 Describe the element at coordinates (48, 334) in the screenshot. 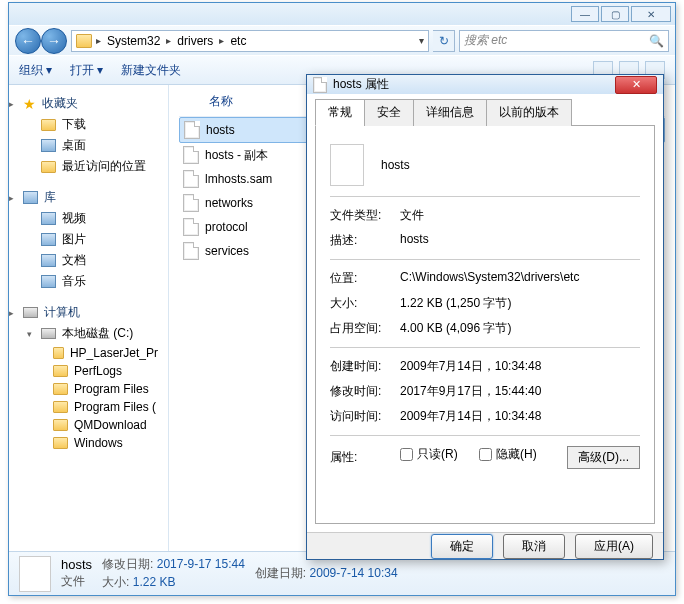

I see `drive-icon` at that location.